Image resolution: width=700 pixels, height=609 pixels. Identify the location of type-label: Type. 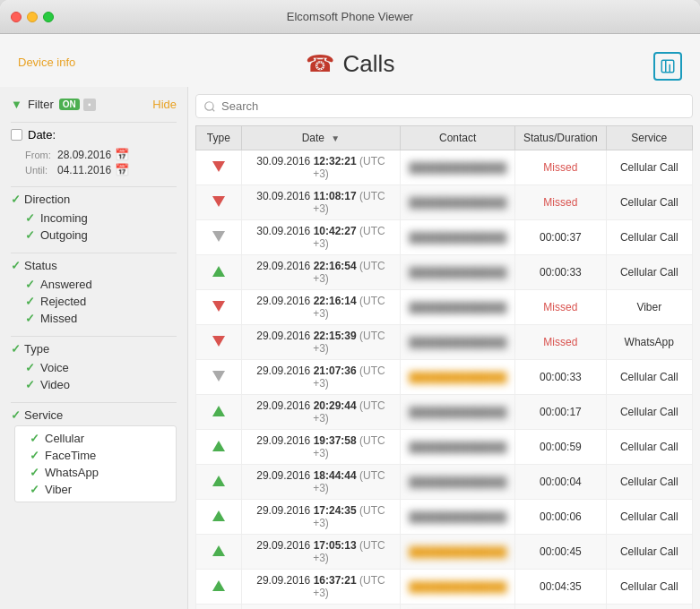
(37, 349).